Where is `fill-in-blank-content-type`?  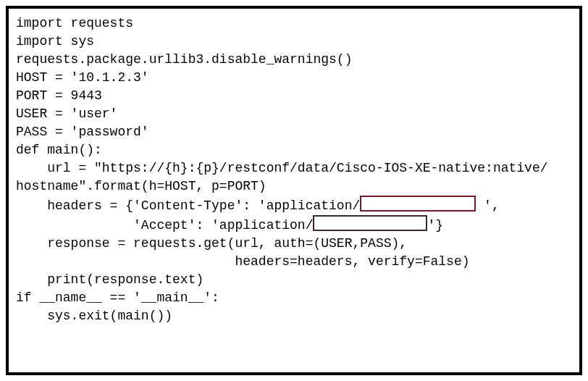 fill-in-blank-content-type is located at coordinates (418, 204).